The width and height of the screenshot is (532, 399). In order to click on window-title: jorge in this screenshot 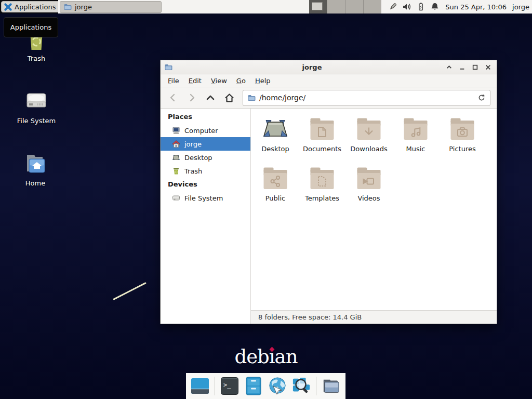, I will do `click(312, 68)`.